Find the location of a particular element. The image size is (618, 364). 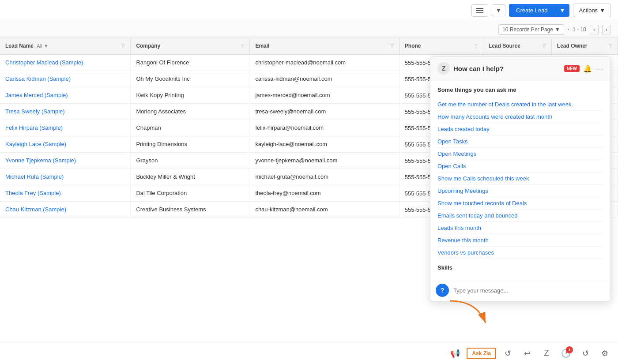

col-menu-icon-phone: ≡ is located at coordinates (476, 46).